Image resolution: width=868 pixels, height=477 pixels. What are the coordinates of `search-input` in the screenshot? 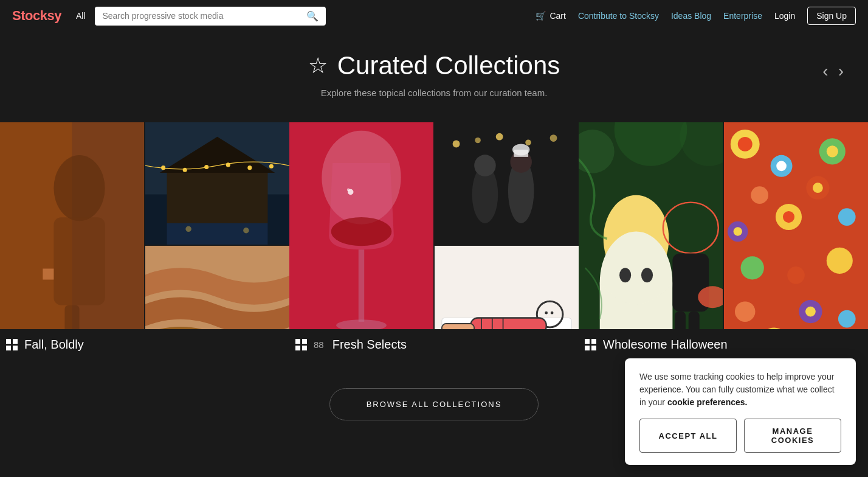 It's located at (202, 16).